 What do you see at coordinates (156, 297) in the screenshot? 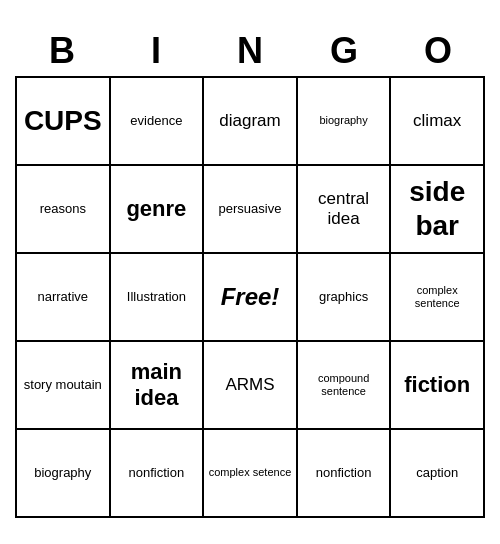
I see `cell-text: Illustration` at bounding box center [156, 297].